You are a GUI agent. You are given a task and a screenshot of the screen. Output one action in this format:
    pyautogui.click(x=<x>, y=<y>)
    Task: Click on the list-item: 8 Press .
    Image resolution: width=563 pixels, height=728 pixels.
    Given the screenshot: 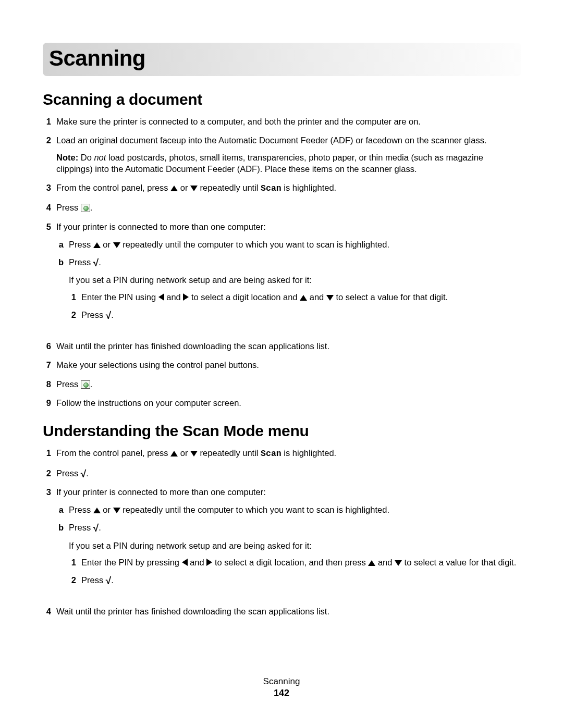 What is the action you would take?
    pyautogui.click(x=282, y=384)
    